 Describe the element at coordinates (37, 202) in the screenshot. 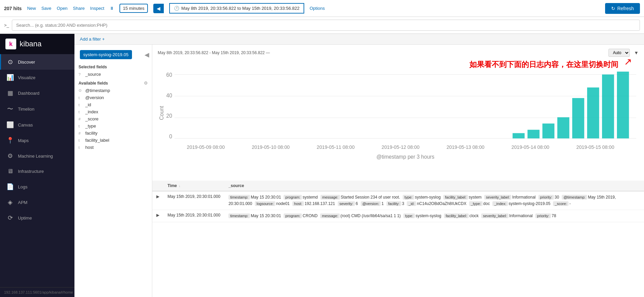

I see `sidebar-item-apm: ◈ APM` at that location.